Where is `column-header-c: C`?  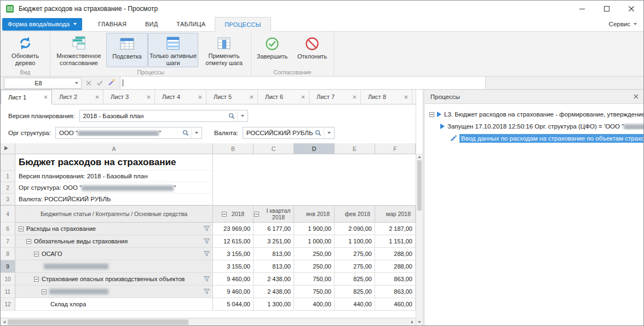 column-header-c: C is located at coordinates (274, 149).